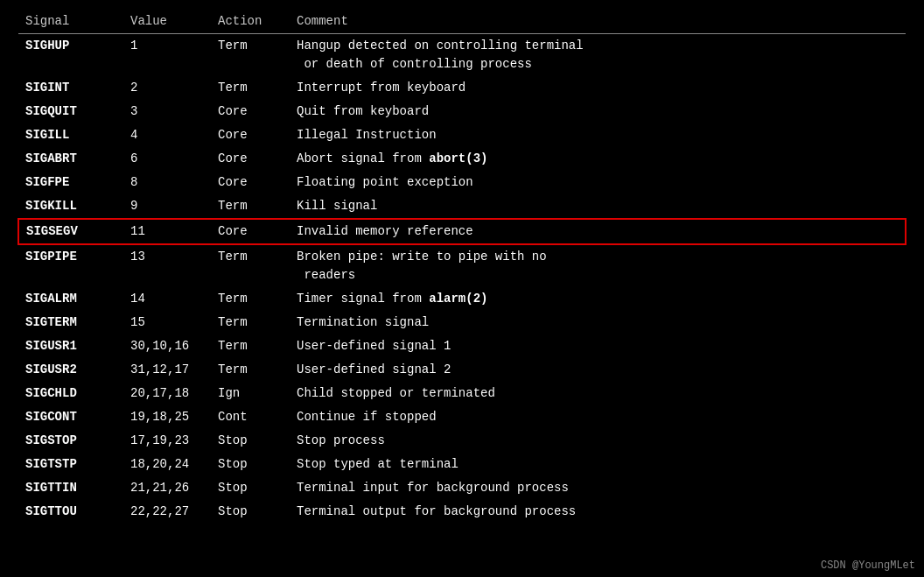 This screenshot has width=924, height=577. What do you see at coordinates (598, 322) in the screenshot?
I see `cell-comment-sigterm: Termination signal` at bounding box center [598, 322].